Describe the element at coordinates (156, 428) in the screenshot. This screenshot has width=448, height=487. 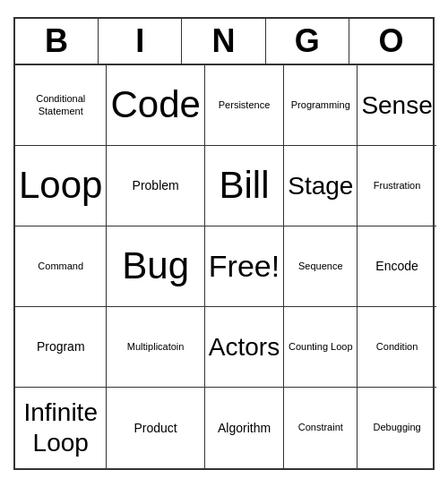
I see `cell-text: Product` at that location.